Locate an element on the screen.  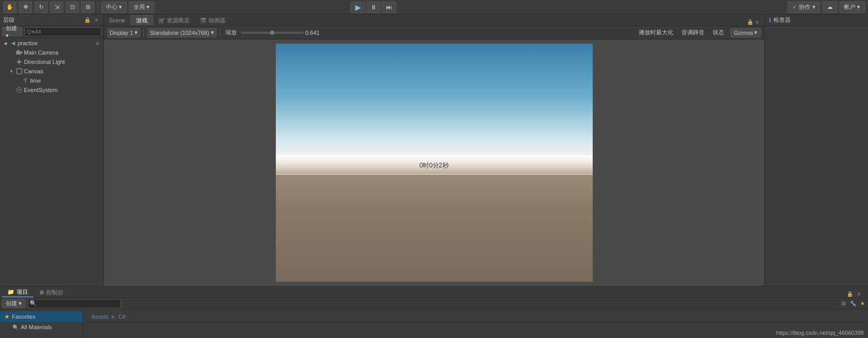
tabs-bar: Scene 游戏 🛒 资源商店 🎬 动画器 🔒 ≡ is located at coordinates (434, 20).